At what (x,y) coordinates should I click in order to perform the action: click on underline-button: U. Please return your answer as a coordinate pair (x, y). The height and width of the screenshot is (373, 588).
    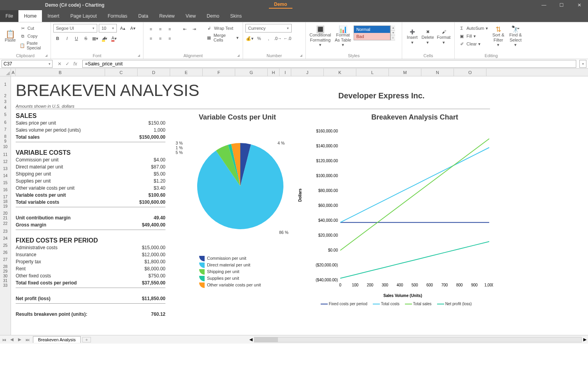
    Looking at the image, I should click on (76, 38).